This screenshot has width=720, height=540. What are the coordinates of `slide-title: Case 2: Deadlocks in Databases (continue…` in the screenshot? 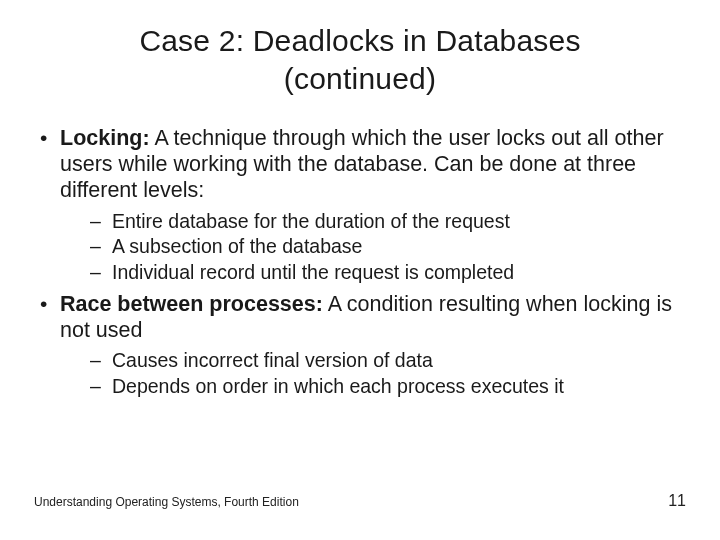 It's located at (360, 60).